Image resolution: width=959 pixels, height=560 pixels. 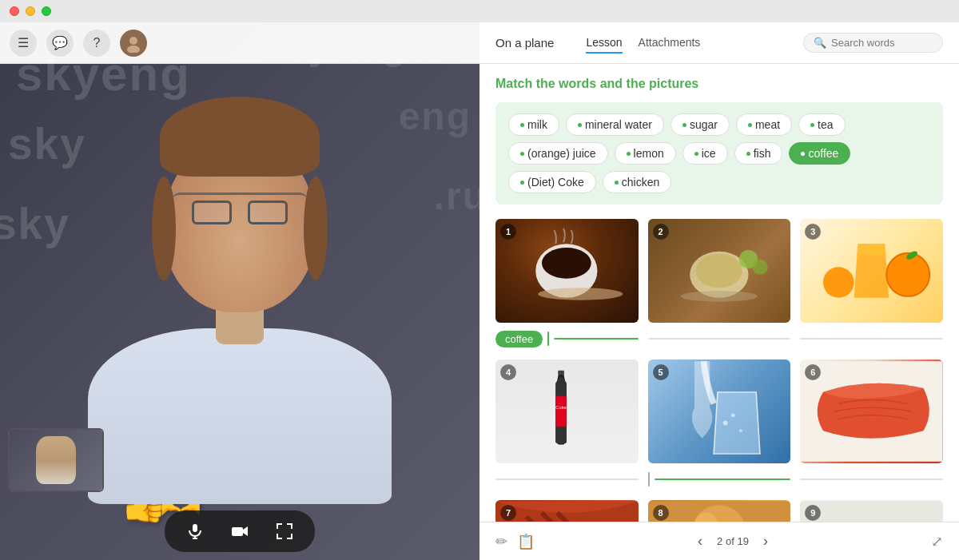 What do you see at coordinates (567, 511) in the screenshot?
I see `image-cell-7: 7` at bounding box center [567, 511].